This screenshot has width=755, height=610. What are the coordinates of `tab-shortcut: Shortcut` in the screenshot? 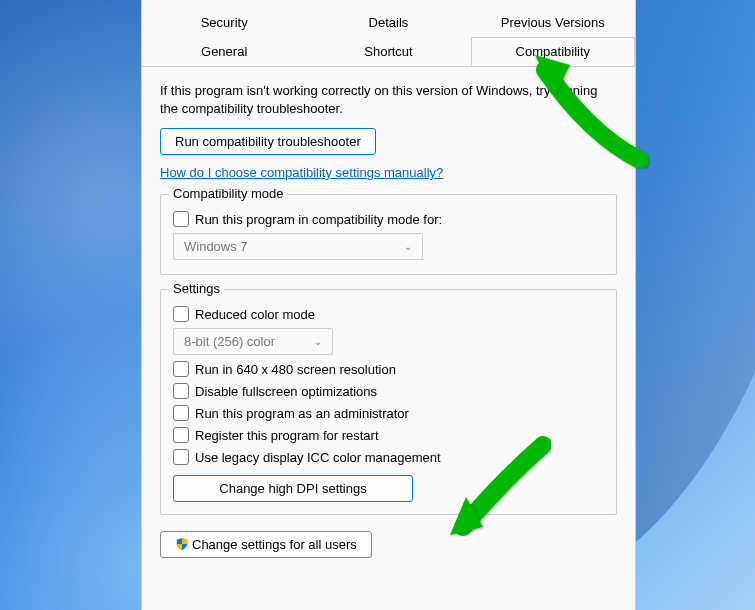 It's located at (388, 52).